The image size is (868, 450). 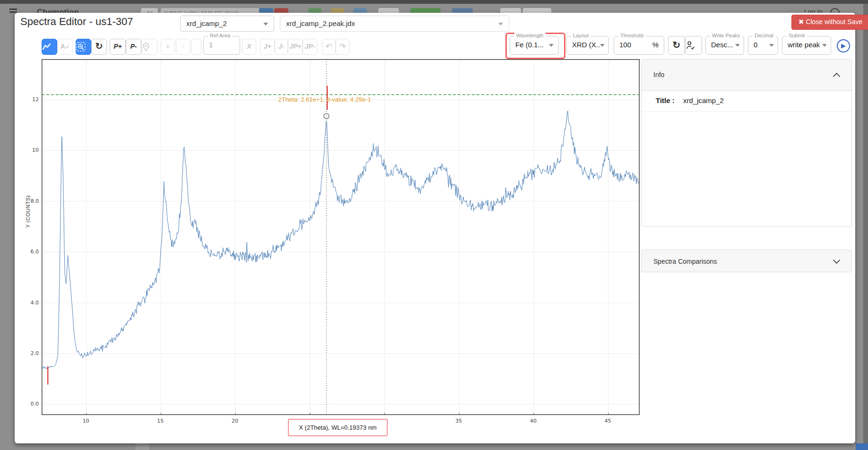 I want to click on x-axis-label: X (2Theta), WL=0.19373 nm, so click(x=338, y=427).